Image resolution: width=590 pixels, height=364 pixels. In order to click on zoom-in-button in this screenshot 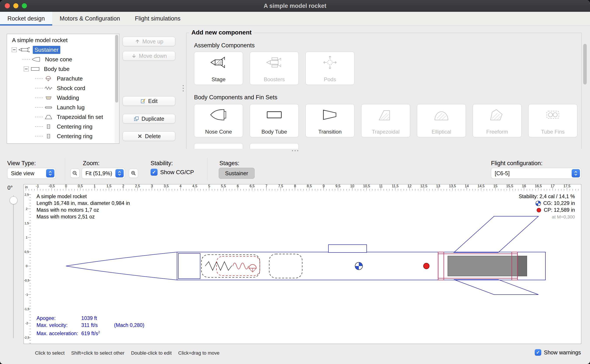, I will do `click(134, 173)`.